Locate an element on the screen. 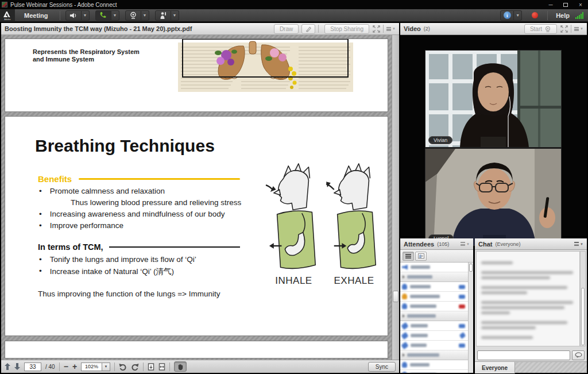 The image size is (588, 374). page-up-button is located at coordinates (7, 367).